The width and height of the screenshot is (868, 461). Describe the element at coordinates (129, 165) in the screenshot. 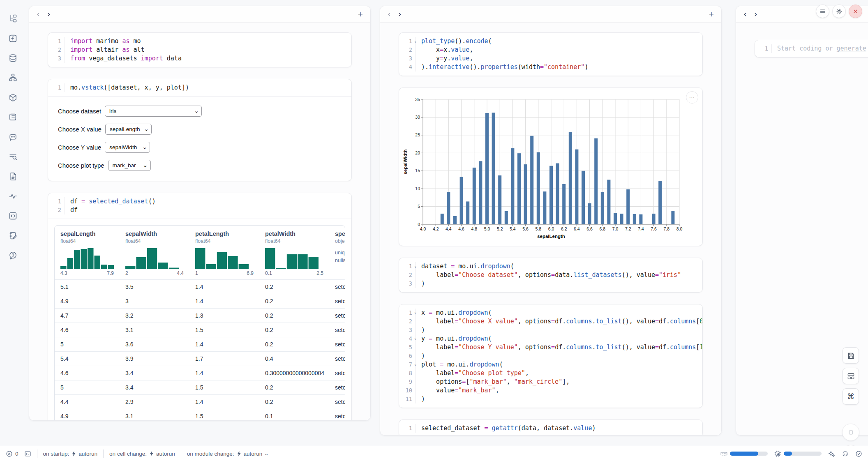

I see `dropdown-select: mark_bar ⌄` at that location.